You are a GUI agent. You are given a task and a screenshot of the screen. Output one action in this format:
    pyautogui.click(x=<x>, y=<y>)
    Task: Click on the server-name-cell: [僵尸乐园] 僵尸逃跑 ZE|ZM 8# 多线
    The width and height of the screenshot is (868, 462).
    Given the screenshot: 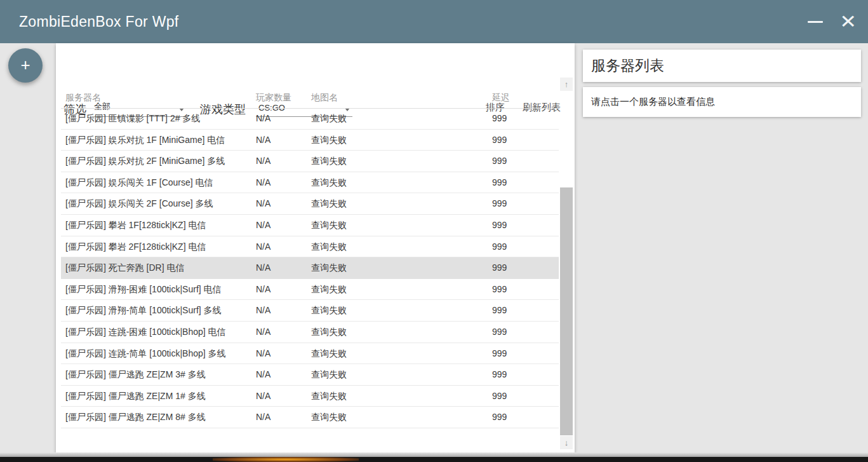 What is the action you would take?
    pyautogui.click(x=136, y=418)
    